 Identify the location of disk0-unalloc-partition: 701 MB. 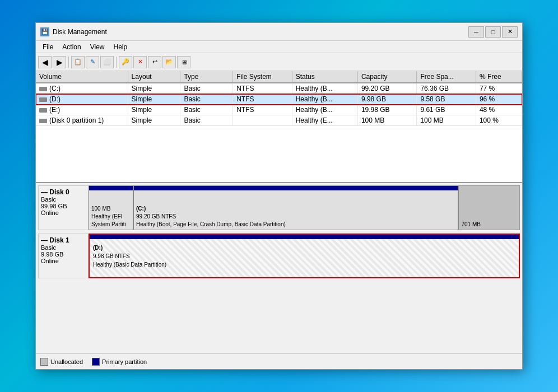
(489, 208).